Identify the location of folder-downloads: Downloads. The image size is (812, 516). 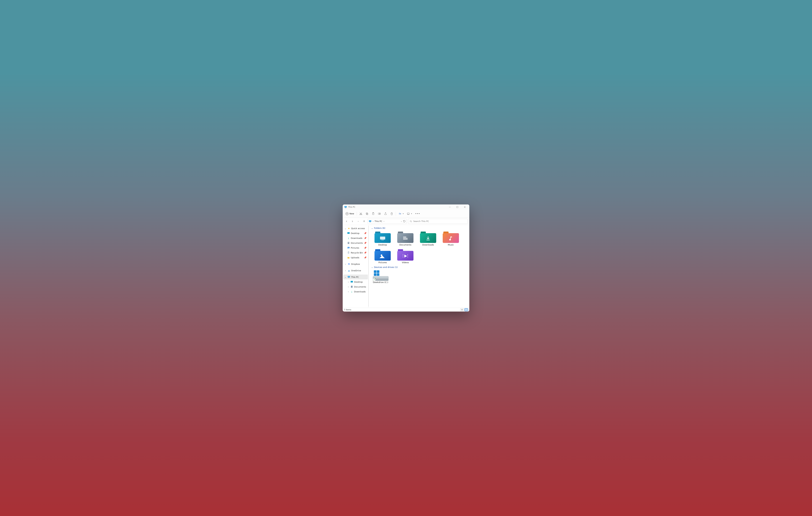
(428, 239).